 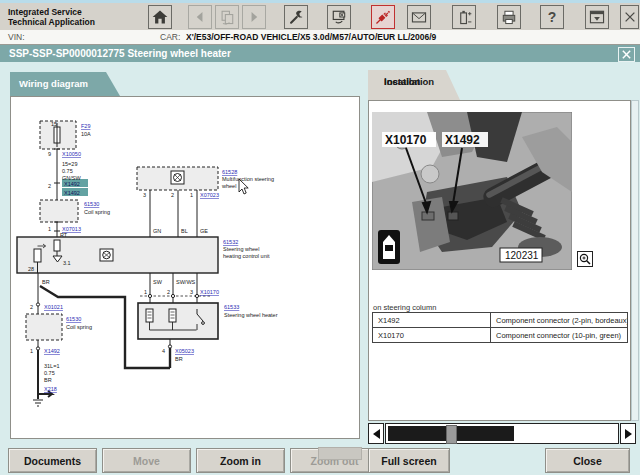 What do you see at coordinates (588, 460) in the screenshot?
I see `close-button: Close` at bounding box center [588, 460].